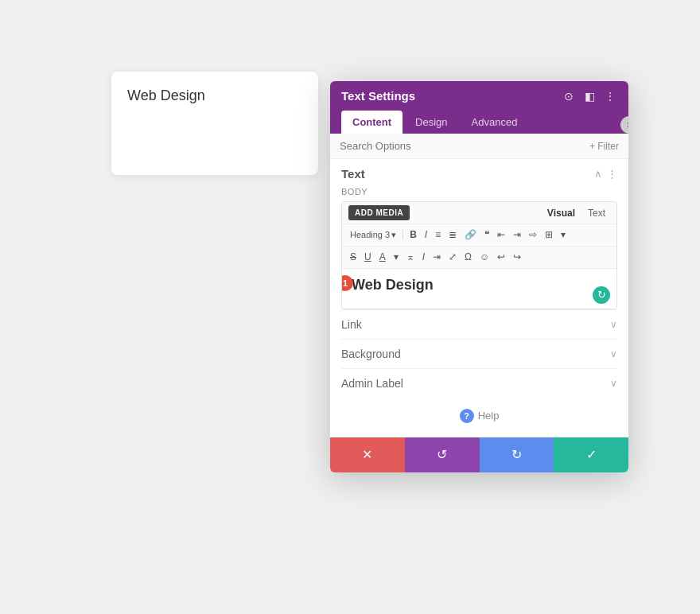 This screenshot has height=614, width=700. Describe the element at coordinates (426, 235) in the screenshot. I see `italic-btn: I` at that location.